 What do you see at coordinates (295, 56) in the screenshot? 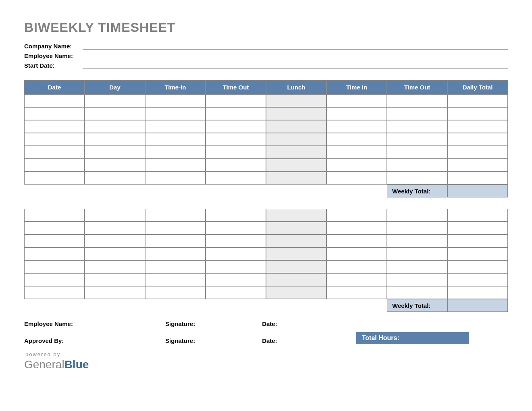
I see `employee-name-input` at bounding box center [295, 56].